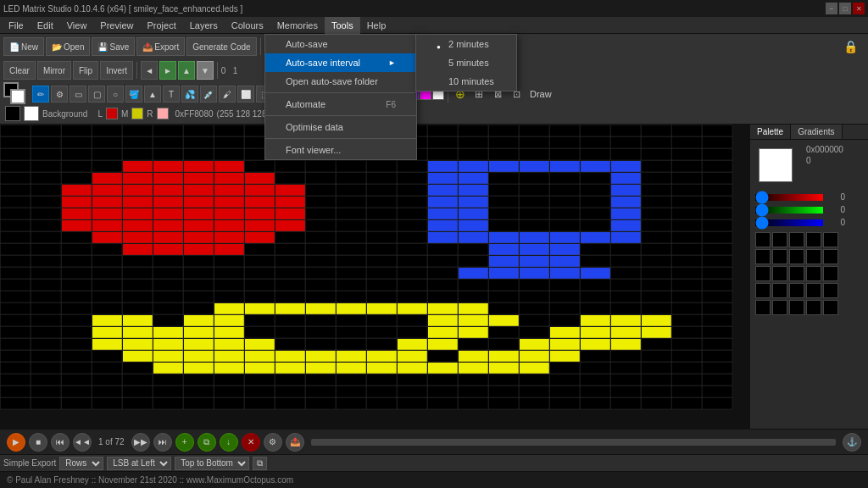 This screenshot has width=868, height=488. I want to click on menu-edit: Edit, so click(46, 25).